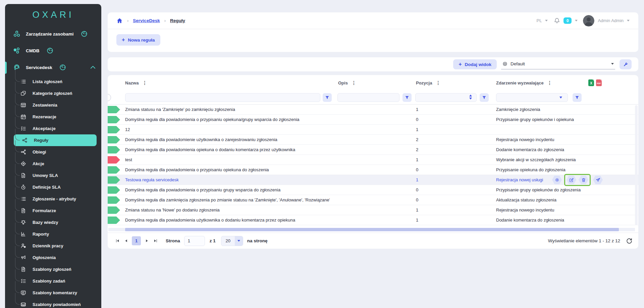  I want to click on column-header-nazwa: Nazwa ⋮, so click(136, 83).